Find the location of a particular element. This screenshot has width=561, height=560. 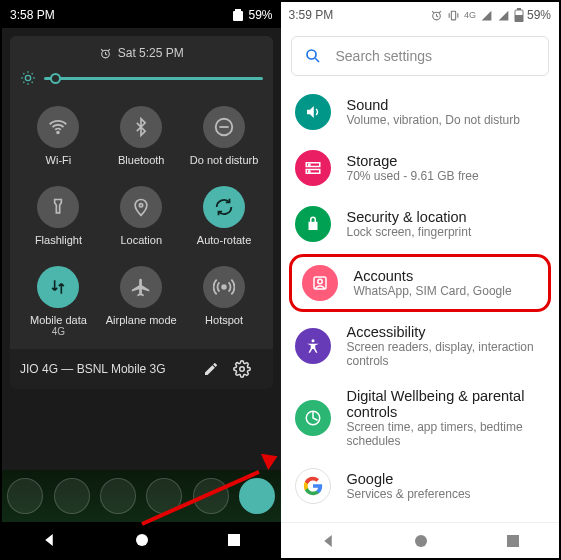

tile-wifi: Wi-Fi is located at coordinates (58, 137).